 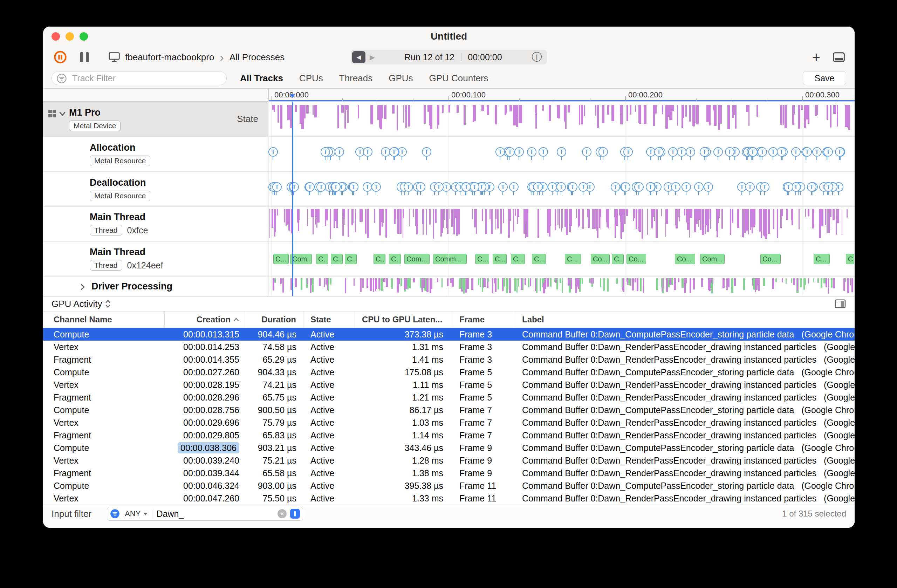 I want to click on cell-duration: 903.00 µs, so click(x=275, y=485).